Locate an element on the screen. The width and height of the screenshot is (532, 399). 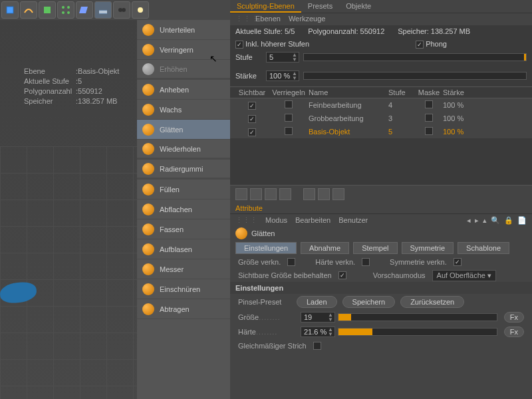
layer-row: ✓ Feinbearbeitung4 100 % is located at coordinates (381, 105).